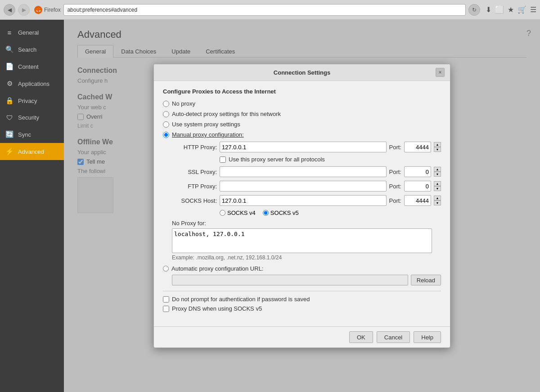  What do you see at coordinates (533, 10) in the screenshot?
I see `menu-icon: ☰` at bounding box center [533, 10].